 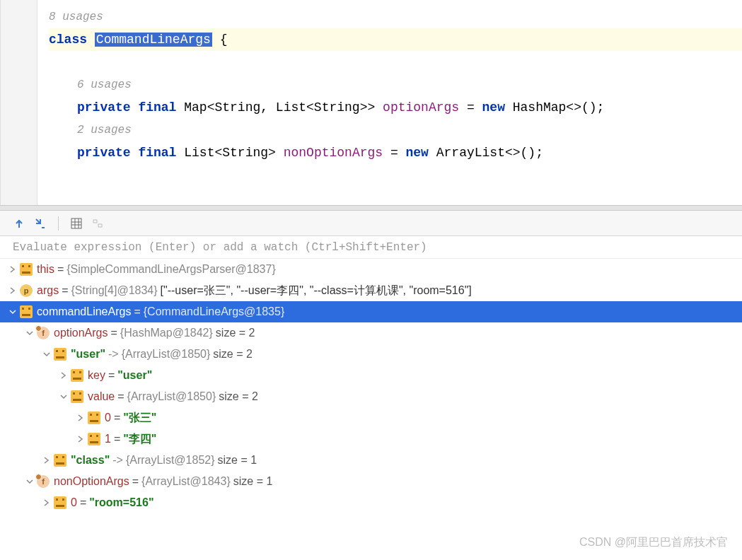 What do you see at coordinates (186, 482) in the screenshot?
I see `var-value: {ArrayList@1843}` at bounding box center [186, 482].